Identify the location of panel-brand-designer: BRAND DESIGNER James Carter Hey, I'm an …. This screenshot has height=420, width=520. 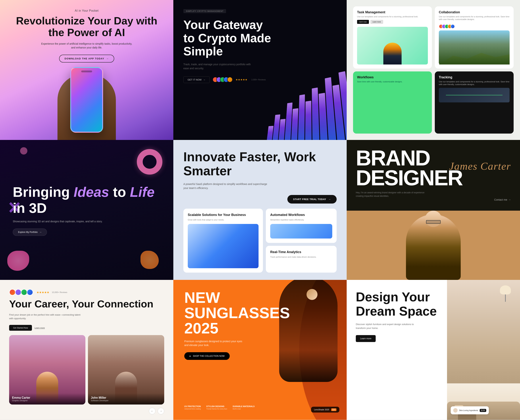
(433, 210).